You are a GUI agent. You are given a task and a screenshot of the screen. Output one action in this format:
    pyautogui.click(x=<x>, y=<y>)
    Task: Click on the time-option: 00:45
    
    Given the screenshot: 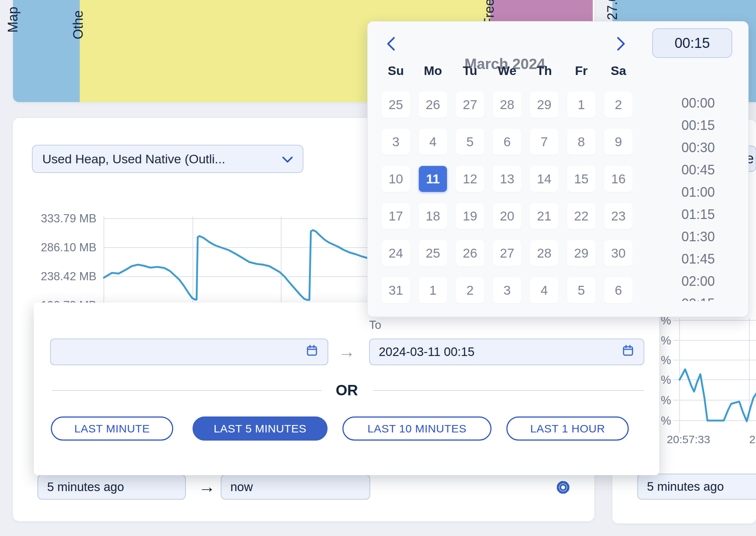 What is the action you would take?
    pyautogui.click(x=698, y=170)
    